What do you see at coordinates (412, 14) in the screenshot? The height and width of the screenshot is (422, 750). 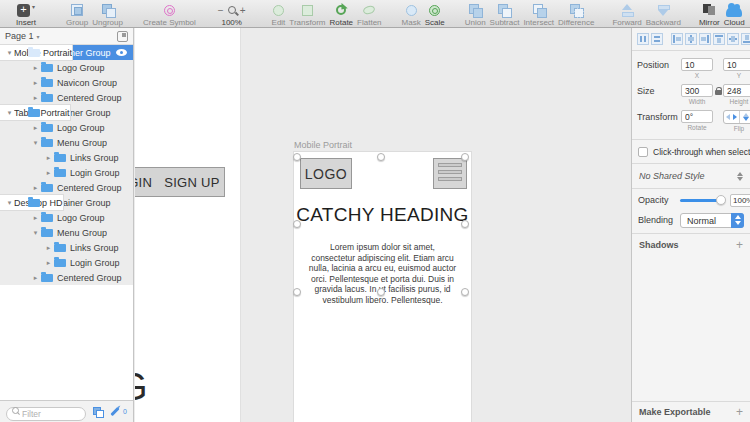 I see `toolbar-mask-button: Mask` at bounding box center [412, 14].